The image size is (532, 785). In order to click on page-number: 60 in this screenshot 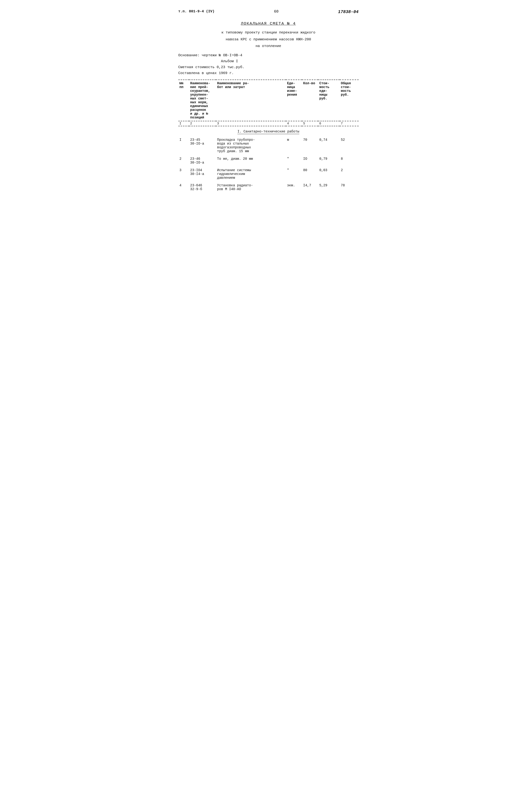, I will do `click(276, 11)`.